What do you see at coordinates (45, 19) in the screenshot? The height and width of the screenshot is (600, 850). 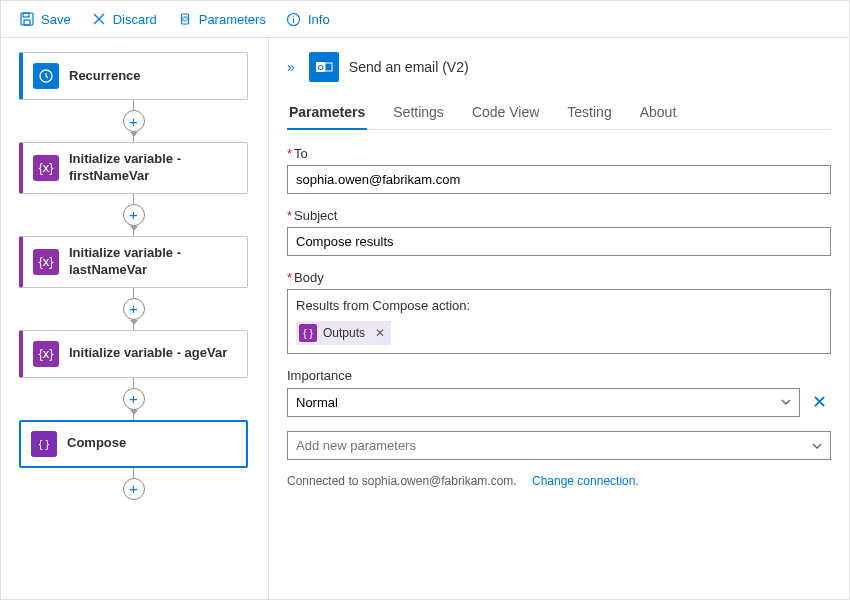 I see `save-button: Save` at bounding box center [45, 19].